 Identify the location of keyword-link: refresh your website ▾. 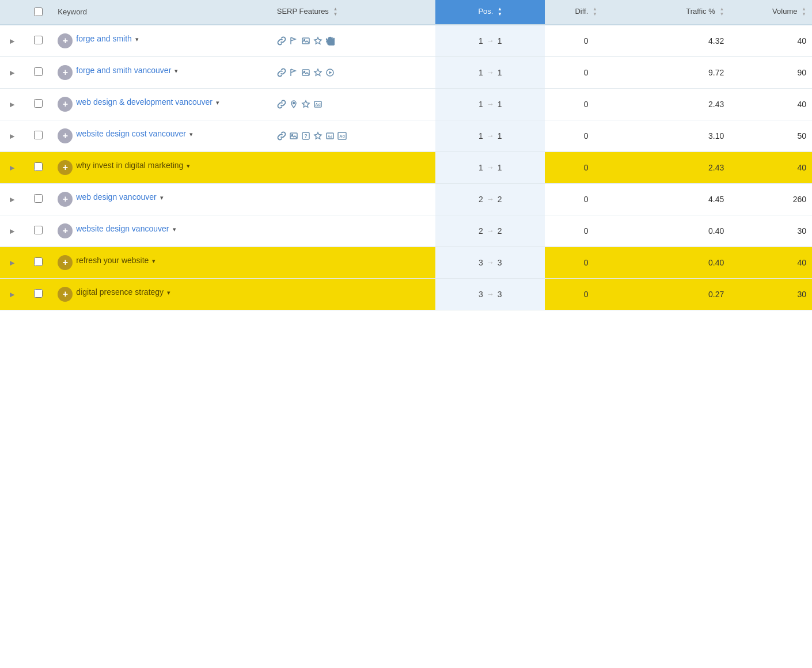
(116, 261).